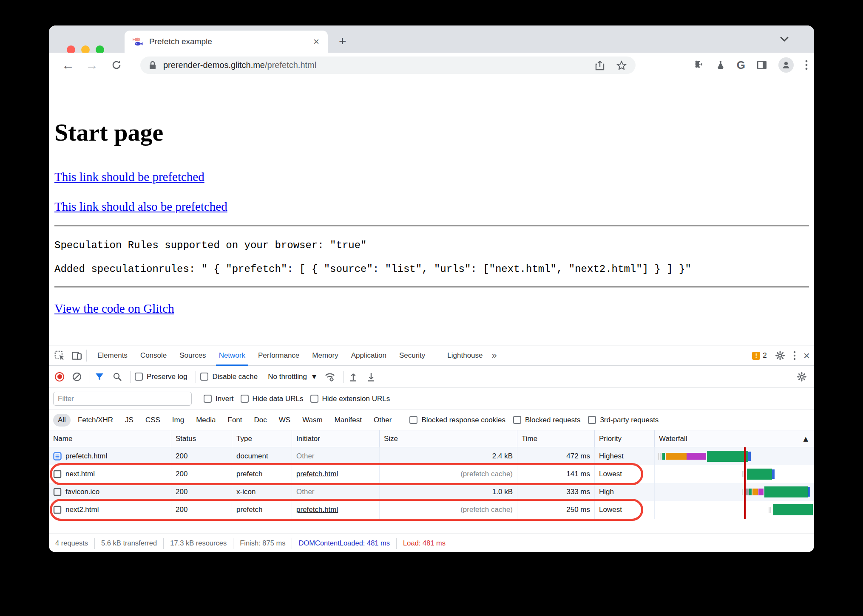 This screenshot has width=863, height=616. I want to click on finish-time: Finish: 875 ms, so click(263, 543).